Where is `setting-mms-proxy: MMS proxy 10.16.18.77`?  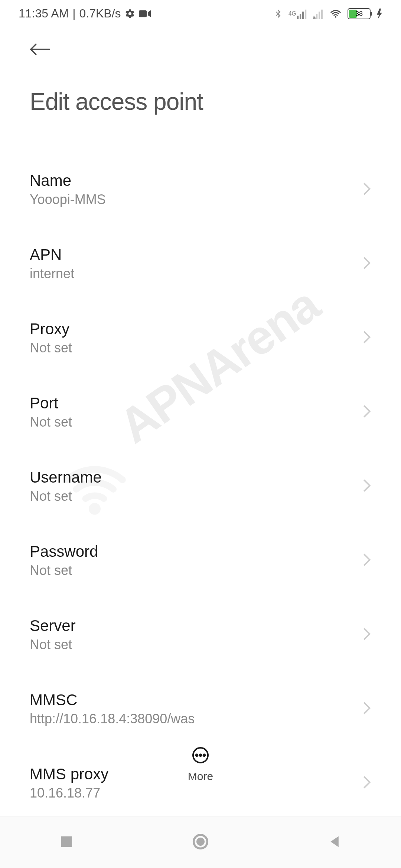
setting-mms-proxy: MMS proxy 10.16.18.77 is located at coordinates (200, 773).